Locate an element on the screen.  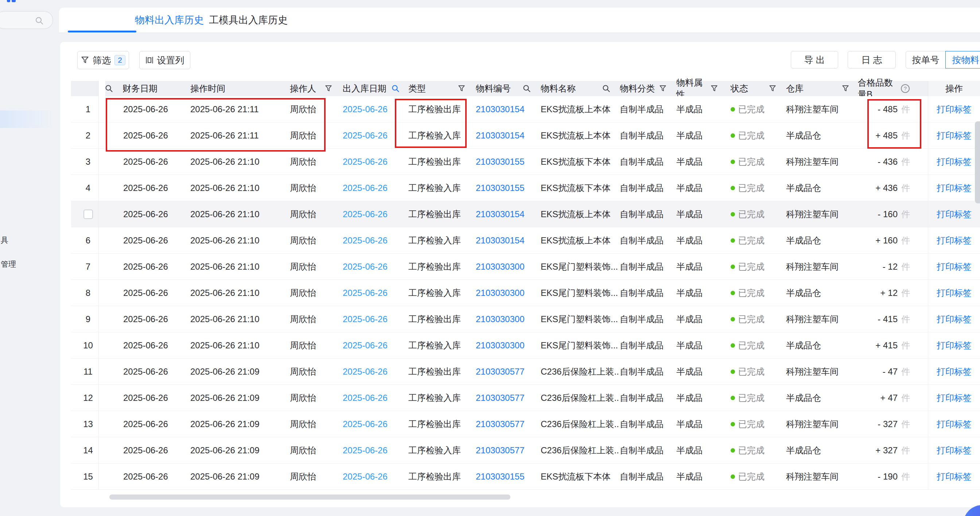
table-row: 82025-06-262025-06-26 21:10周欣怡2025-06-26… is located at coordinates (526, 293).